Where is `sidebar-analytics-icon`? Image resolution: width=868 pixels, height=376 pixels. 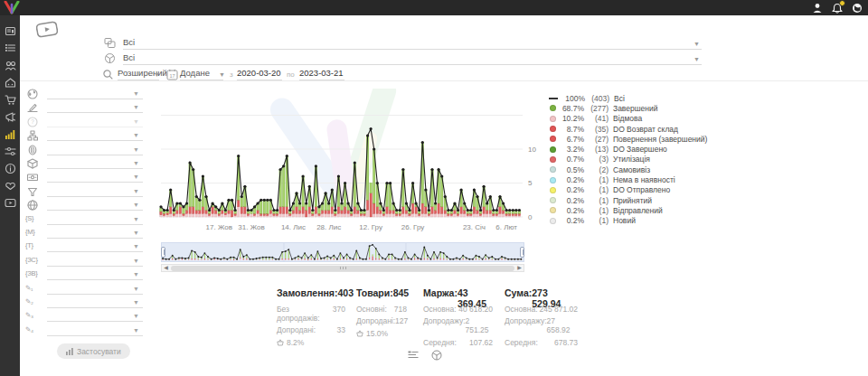
sidebar-analytics-icon is located at coordinates (10, 134).